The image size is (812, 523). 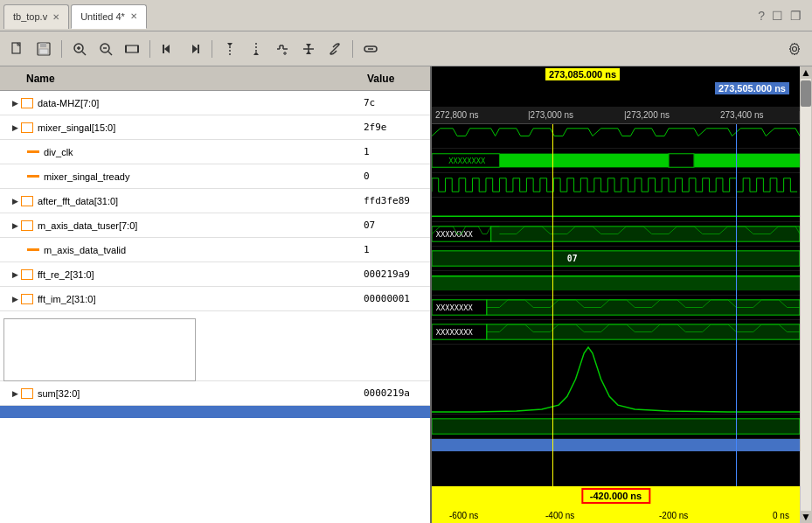 I want to click on sep1, so click(x=61, y=49).